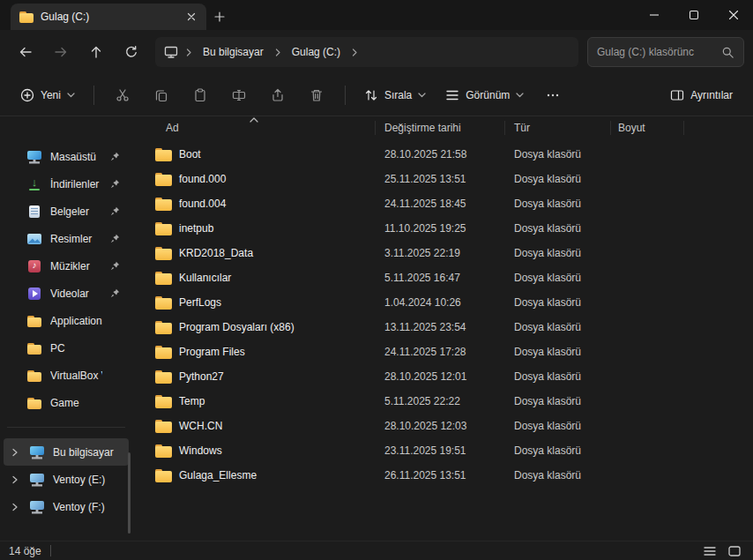 This screenshot has height=560, width=753. Describe the element at coordinates (693, 15) in the screenshot. I see `maximize-button` at that location.